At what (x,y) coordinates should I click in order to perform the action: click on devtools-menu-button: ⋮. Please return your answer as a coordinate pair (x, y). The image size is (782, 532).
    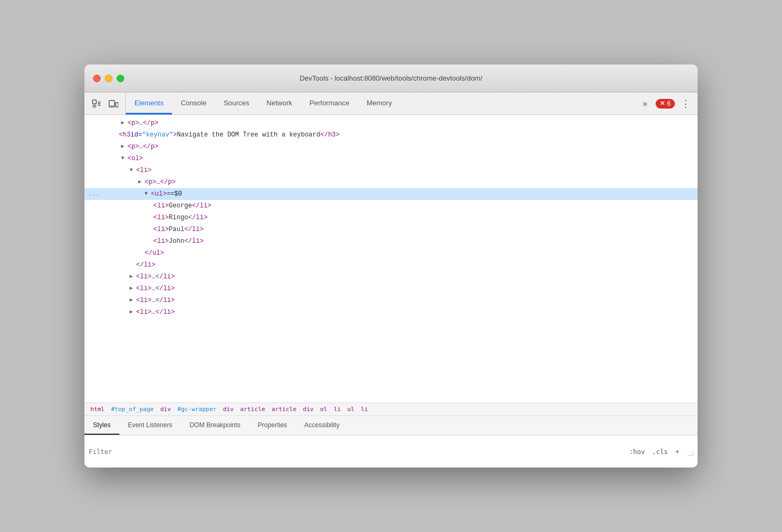
    Looking at the image, I should click on (686, 104).